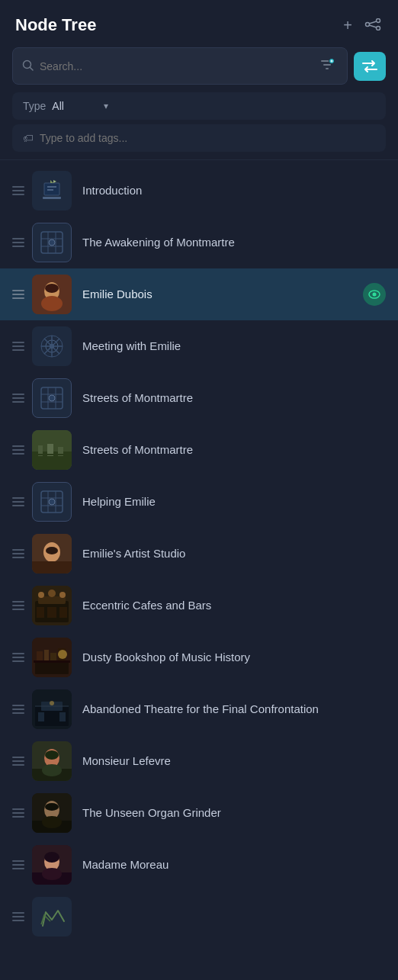  I want to click on node-label: Meeting with Emilie, so click(234, 346).